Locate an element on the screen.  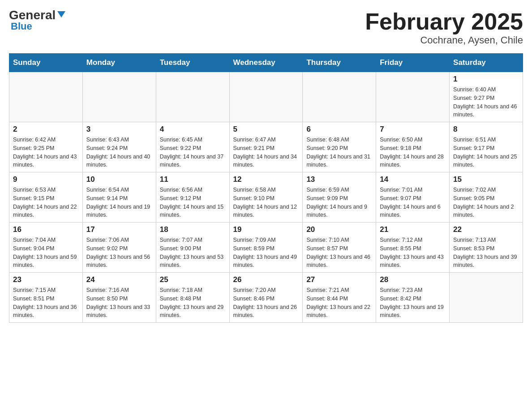
calendar-day-cell: 8Sunrise: 6:51 AMSunset: 9:17 PMDaylight… is located at coordinates (486, 147).